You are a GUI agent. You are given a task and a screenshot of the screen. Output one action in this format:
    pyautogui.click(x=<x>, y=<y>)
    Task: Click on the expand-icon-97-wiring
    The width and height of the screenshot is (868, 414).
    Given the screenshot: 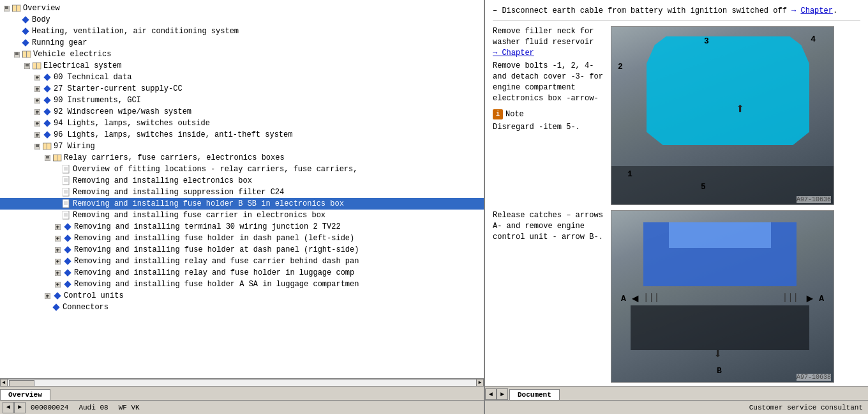 What is the action you would take?
    pyautogui.click(x=37, y=146)
    